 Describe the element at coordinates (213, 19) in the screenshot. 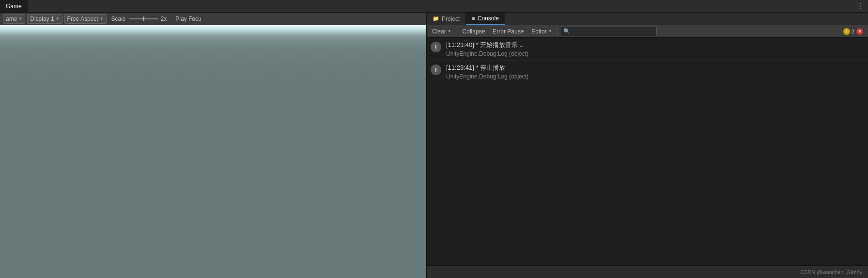

I see `game-toolbar: ame ▼ Display 1 ▼ Free Aspect ▼ Scale 2x…` at that location.